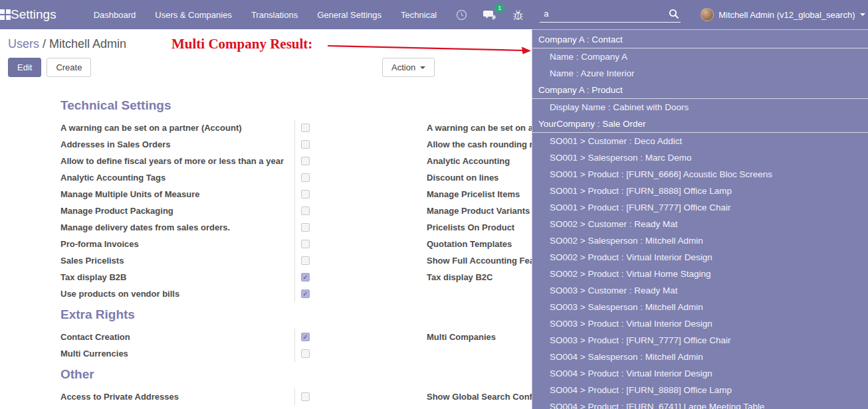 This screenshot has height=409, width=868. Describe the element at coordinates (243, 161) in the screenshot. I see `setting-row: Allow to define fiscal years of more or …` at that location.